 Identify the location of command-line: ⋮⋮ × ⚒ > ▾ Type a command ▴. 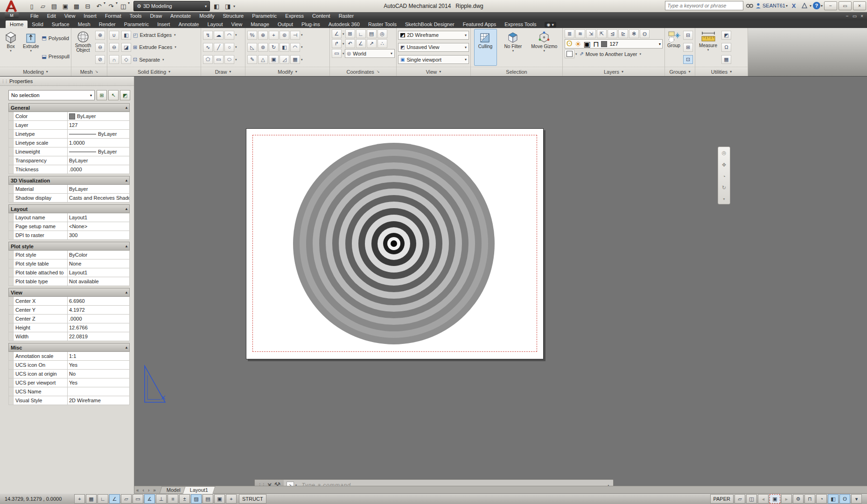
(434, 483).